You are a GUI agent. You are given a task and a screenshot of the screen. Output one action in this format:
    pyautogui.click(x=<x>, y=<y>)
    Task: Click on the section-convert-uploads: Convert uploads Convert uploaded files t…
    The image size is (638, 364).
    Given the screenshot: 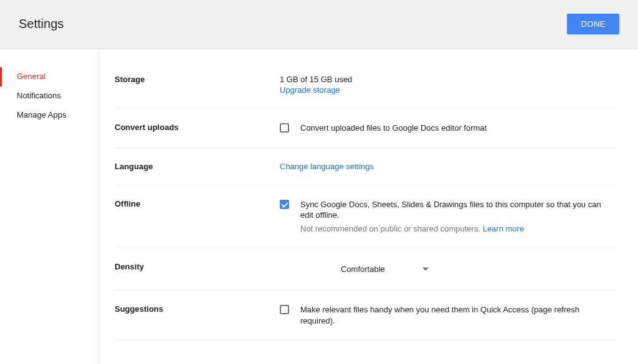 What is the action you would take?
    pyautogui.click(x=365, y=132)
    